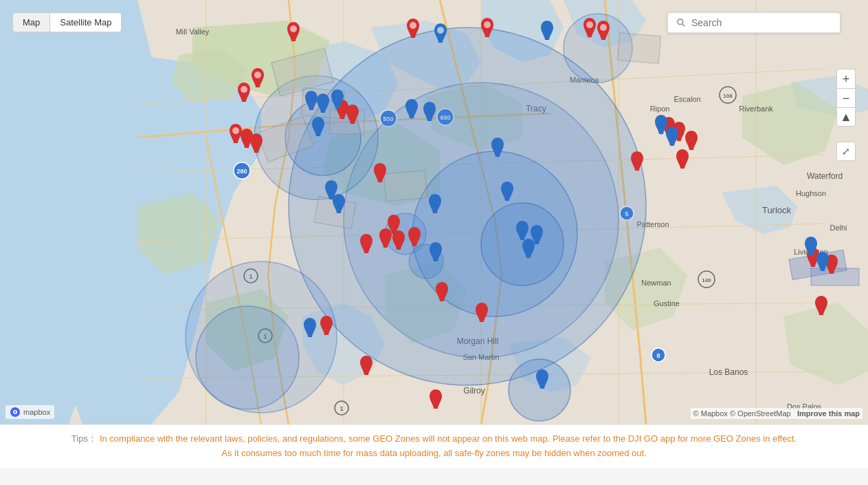 The width and height of the screenshot is (868, 485). I want to click on mapbox-attr: © Mapbox, so click(711, 413).